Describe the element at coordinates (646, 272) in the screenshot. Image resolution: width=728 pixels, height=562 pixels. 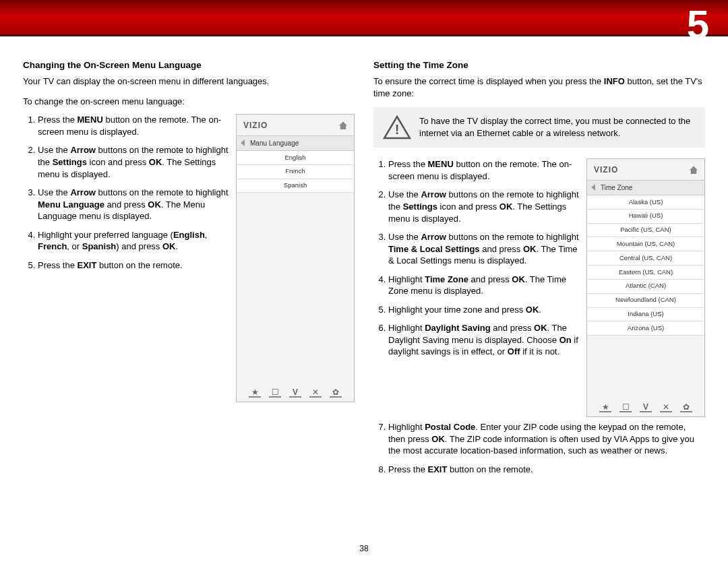
I see `menu-item: Eastern (US, CAN)` at that location.